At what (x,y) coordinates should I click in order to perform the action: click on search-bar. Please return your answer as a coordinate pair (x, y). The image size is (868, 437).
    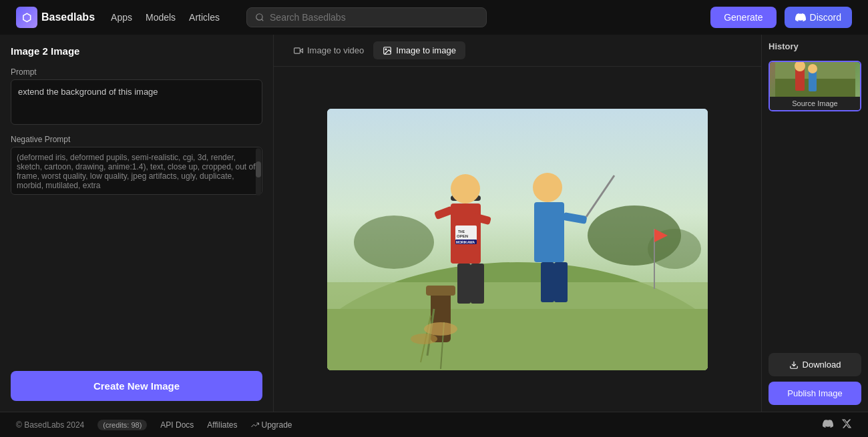
    Looking at the image, I should click on (367, 17).